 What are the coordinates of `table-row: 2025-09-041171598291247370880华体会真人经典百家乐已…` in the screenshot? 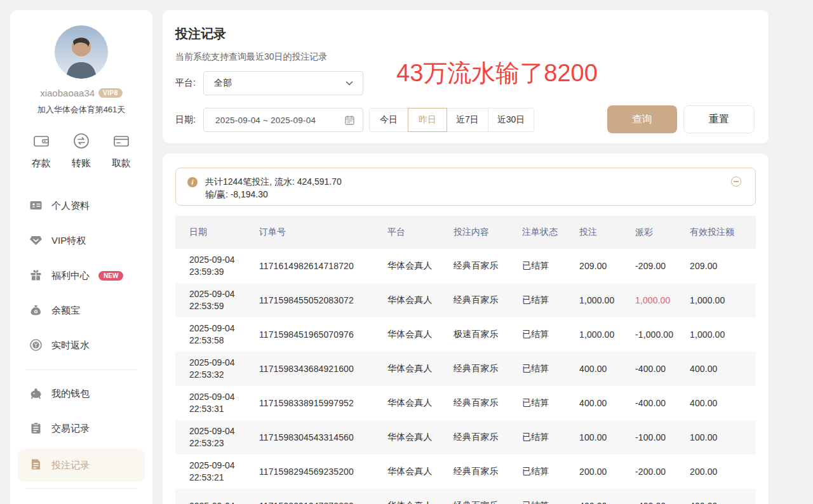 It's located at (466, 496).